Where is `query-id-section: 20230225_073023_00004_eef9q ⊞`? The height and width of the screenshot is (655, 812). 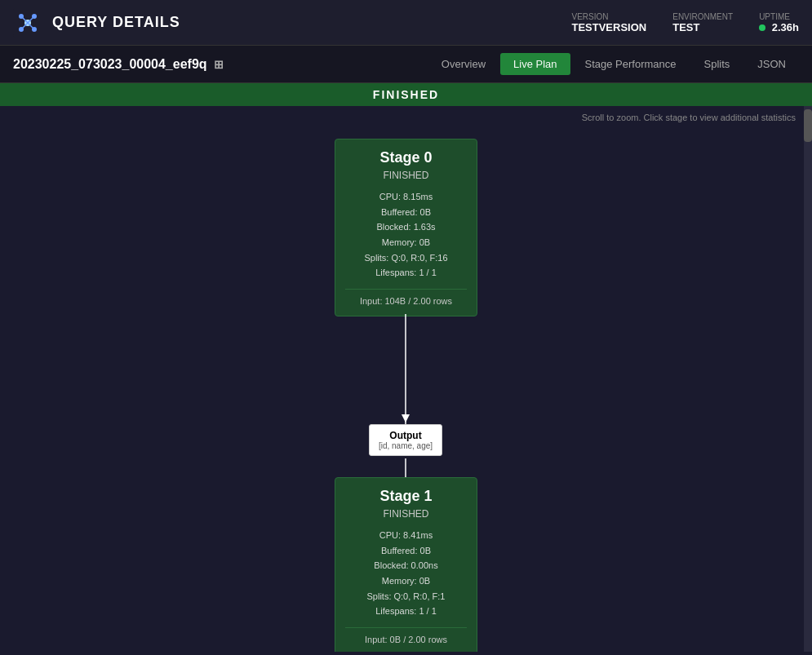 query-id-section: 20230225_073023_00004_eef9q ⊞ is located at coordinates (118, 64).